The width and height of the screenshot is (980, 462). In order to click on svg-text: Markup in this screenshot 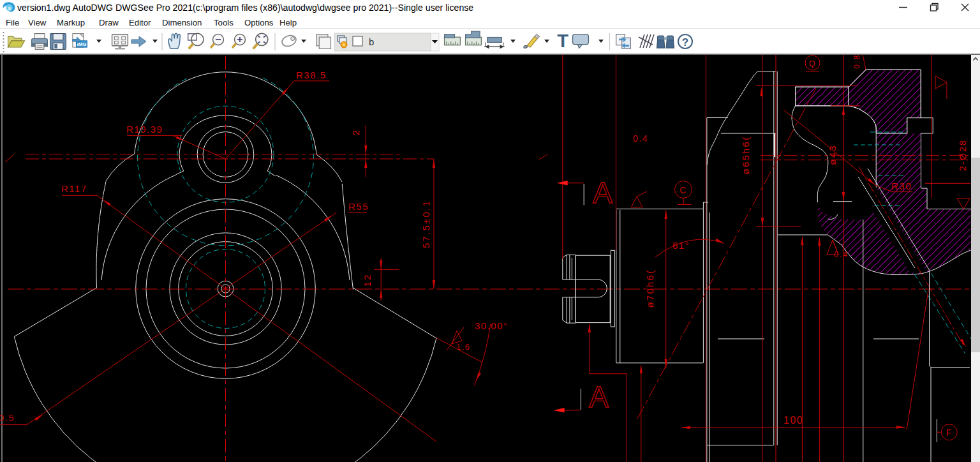, I will do `click(71, 23)`.